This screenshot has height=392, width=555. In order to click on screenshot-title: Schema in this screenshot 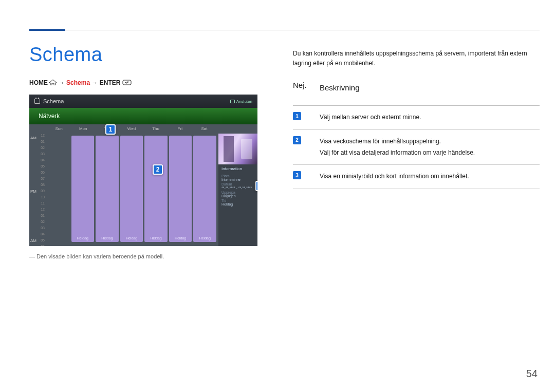, I will do `click(53, 101)`.